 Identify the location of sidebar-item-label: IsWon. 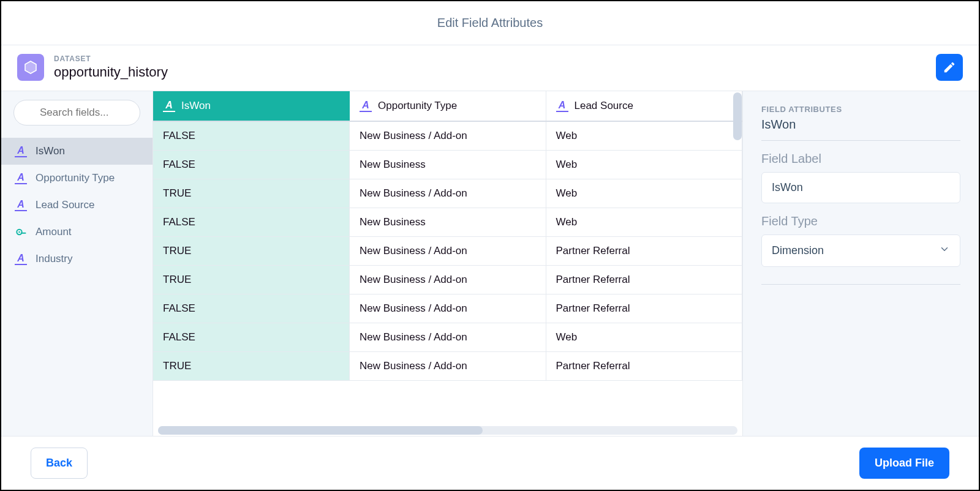
(50, 151).